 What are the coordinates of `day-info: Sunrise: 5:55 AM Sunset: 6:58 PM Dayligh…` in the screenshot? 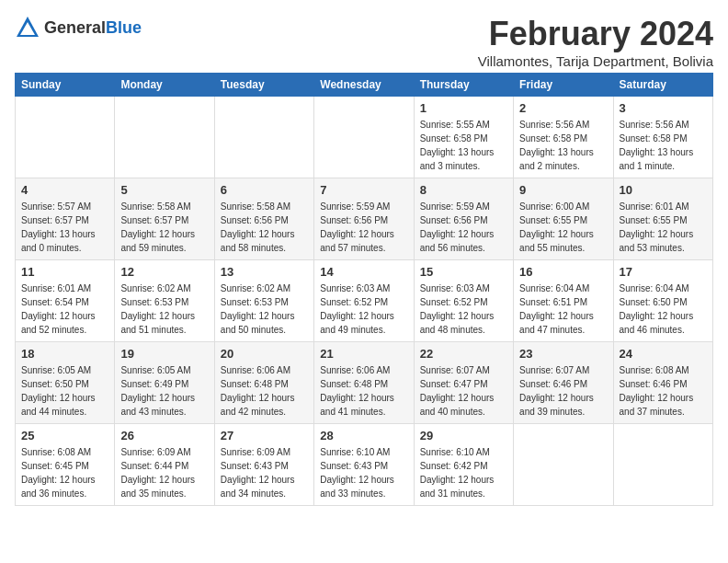 It's located at (463, 145).